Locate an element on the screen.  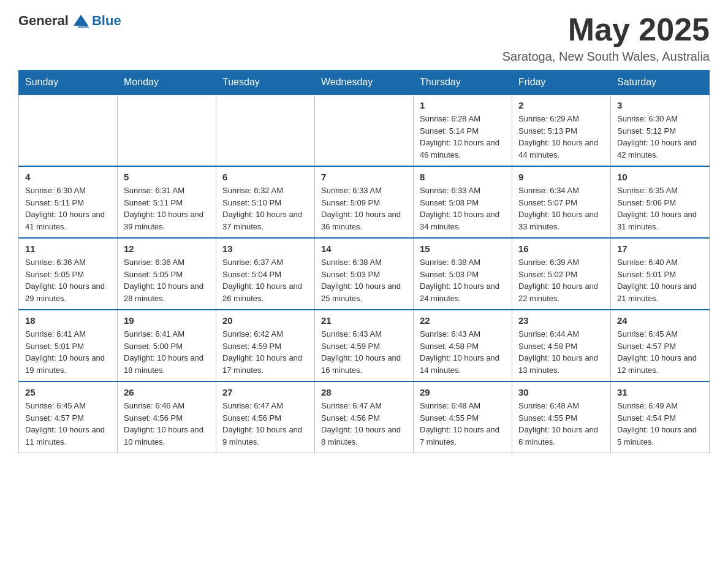
day-number: 5 is located at coordinates (167, 177).